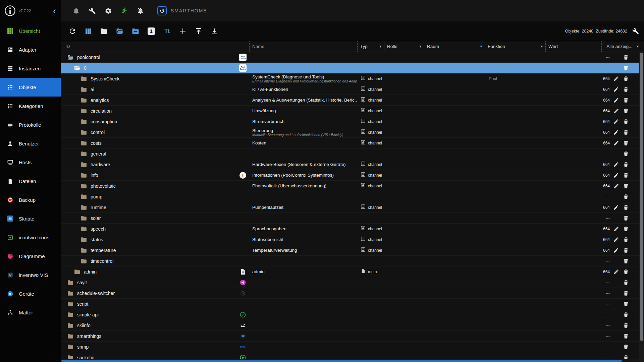 This screenshot has height=362, width=644. What do you see at coordinates (30, 312) in the screenshot?
I see `sidebar-item-matter: Matter` at bounding box center [30, 312].